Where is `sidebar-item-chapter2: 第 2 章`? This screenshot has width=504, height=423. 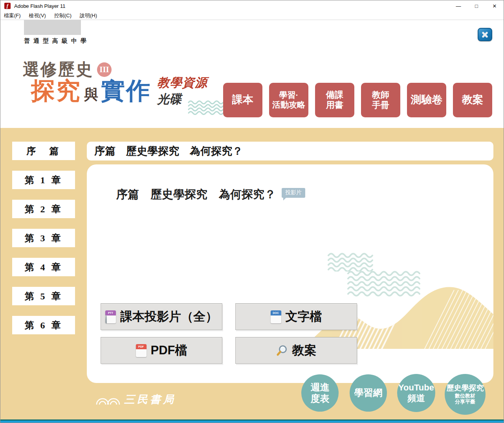
sidebar-item-chapter2: 第 2 章 is located at coordinates (44, 209).